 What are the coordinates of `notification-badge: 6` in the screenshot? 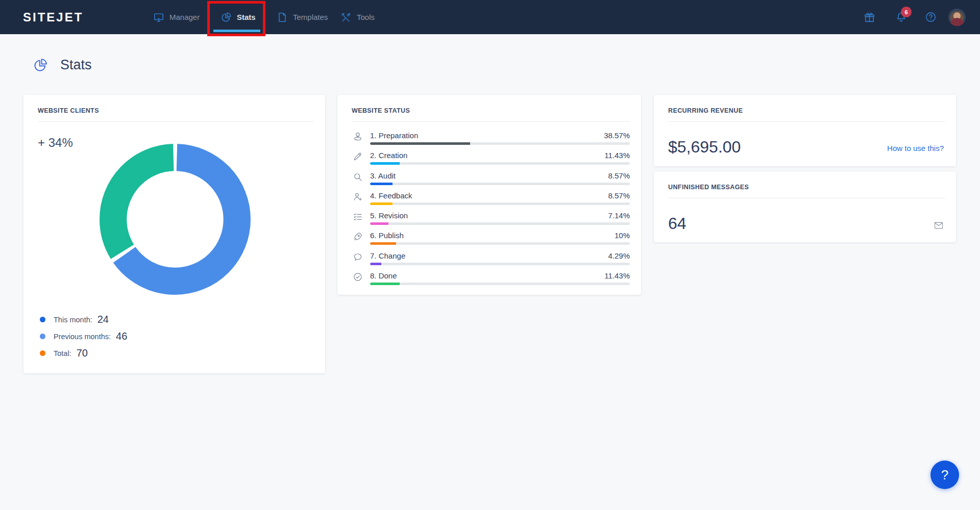 It's located at (906, 12).